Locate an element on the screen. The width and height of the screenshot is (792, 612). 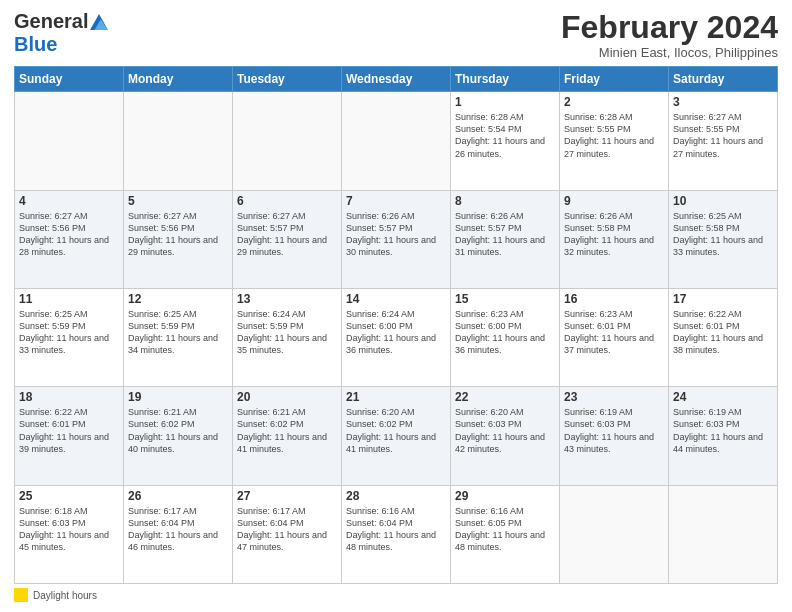
weekday-header-thursday: Thursday is located at coordinates (506, 80).